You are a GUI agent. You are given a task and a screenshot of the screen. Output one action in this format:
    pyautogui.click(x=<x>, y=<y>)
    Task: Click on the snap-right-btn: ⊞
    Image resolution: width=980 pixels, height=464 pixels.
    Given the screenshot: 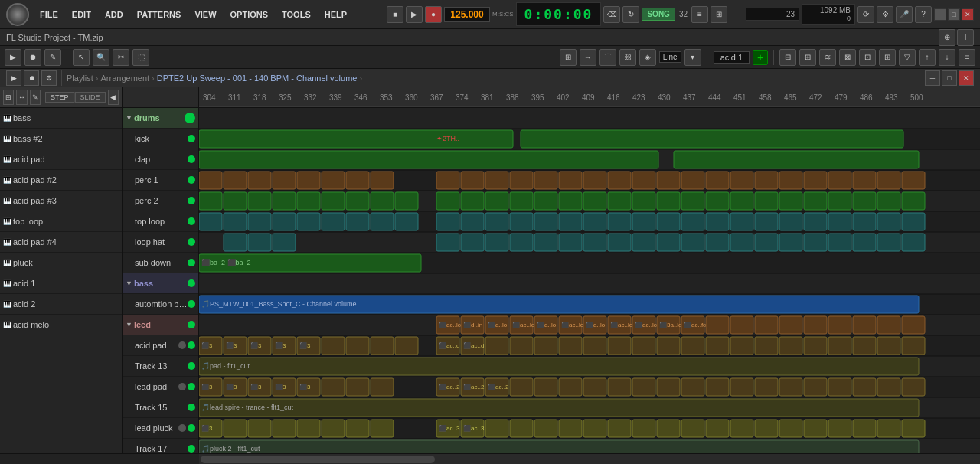 What is the action you would take?
    pyautogui.click(x=568, y=57)
    